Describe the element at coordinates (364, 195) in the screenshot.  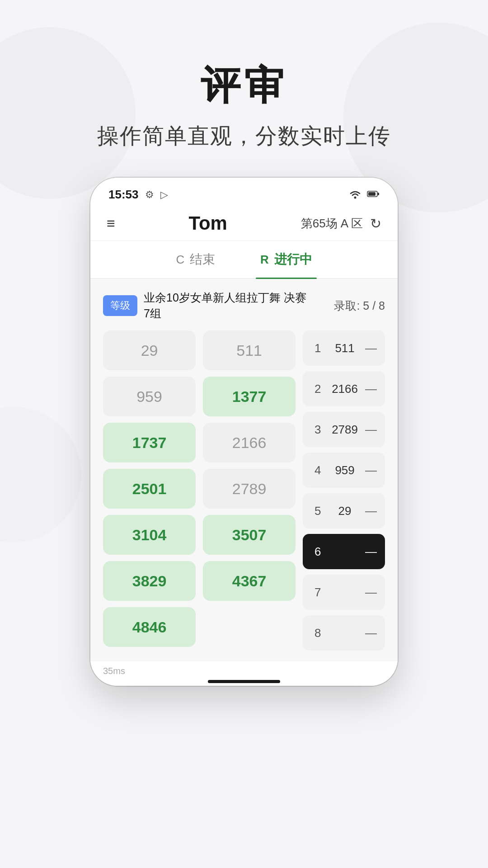
I see `status-icons` at that location.